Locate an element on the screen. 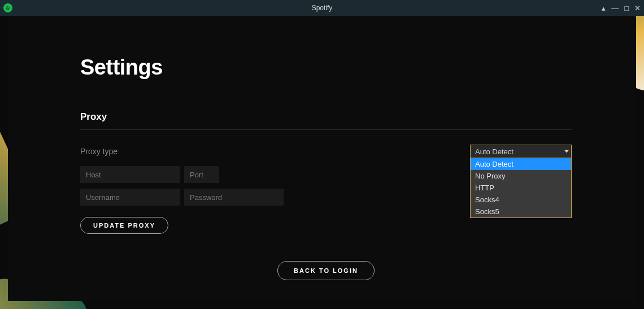  proxy-option: Auto Detect is located at coordinates (521, 164).